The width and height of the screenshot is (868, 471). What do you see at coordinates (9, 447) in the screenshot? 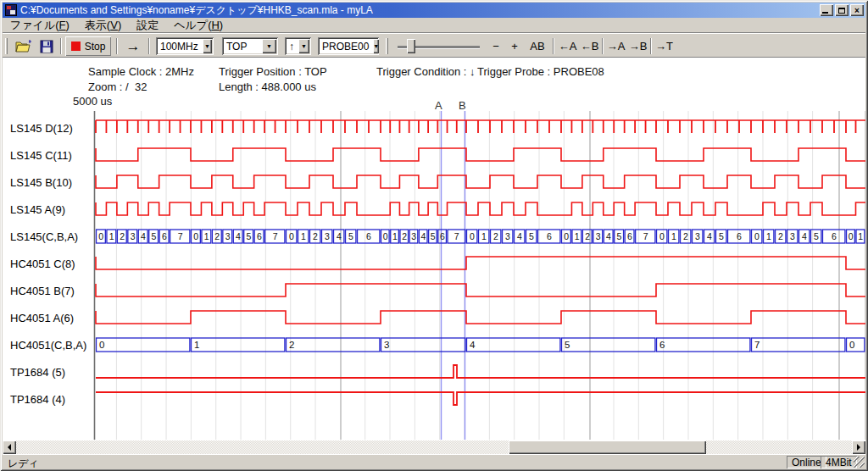
I see `scroll-left-button` at bounding box center [9, 447].